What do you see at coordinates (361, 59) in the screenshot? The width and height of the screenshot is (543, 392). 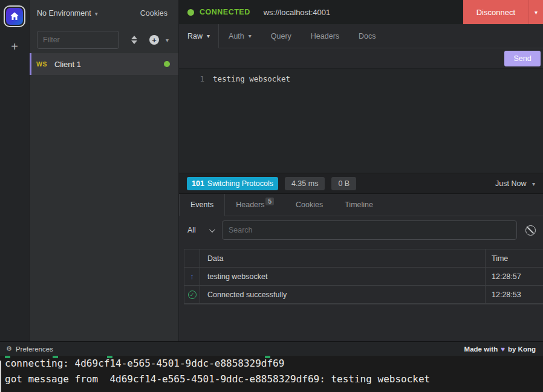 I see `send-row: Send` at bounding box center [361, 59].